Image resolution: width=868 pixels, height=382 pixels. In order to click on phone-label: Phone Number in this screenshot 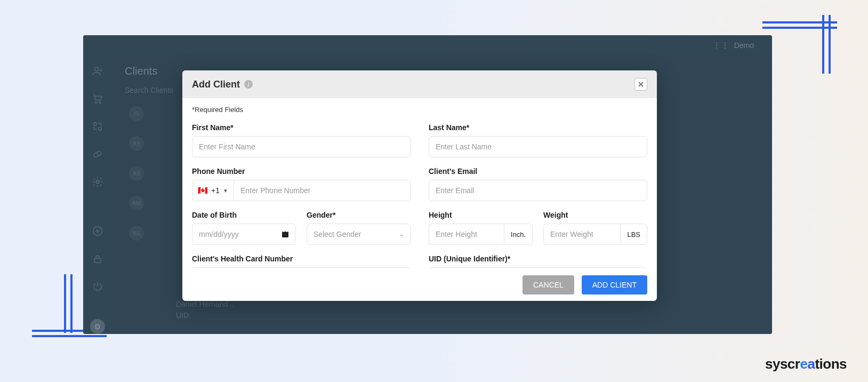, I will do `click(301, 171)`.